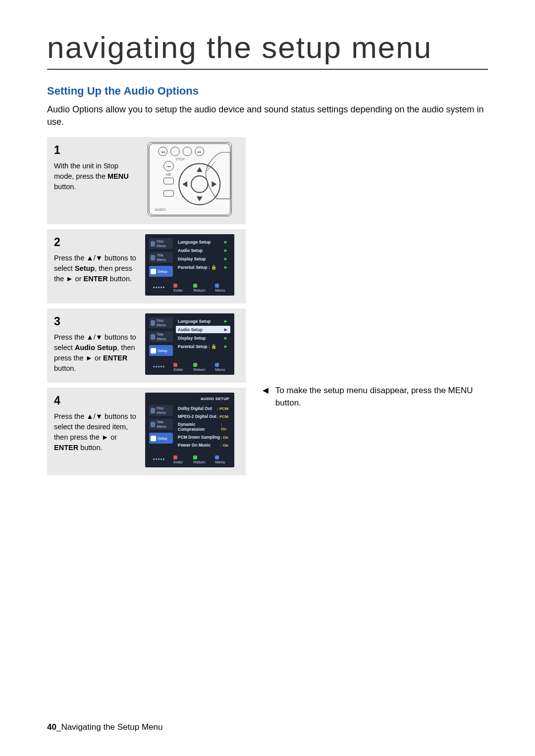 The width and height of the screenshot is (535, 756). I want to click on audio-row-3: PCM Down Sampling: On, so click(203, 437).